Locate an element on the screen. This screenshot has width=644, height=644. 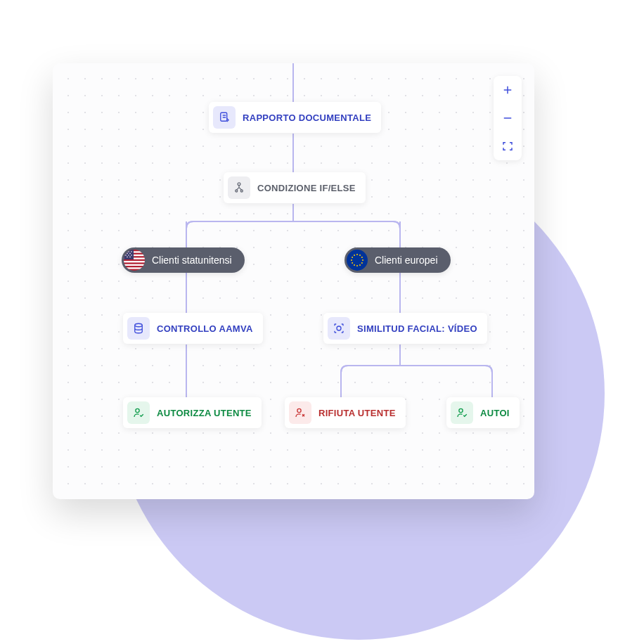
zoom-in-button is located at coordinates (508, 90).